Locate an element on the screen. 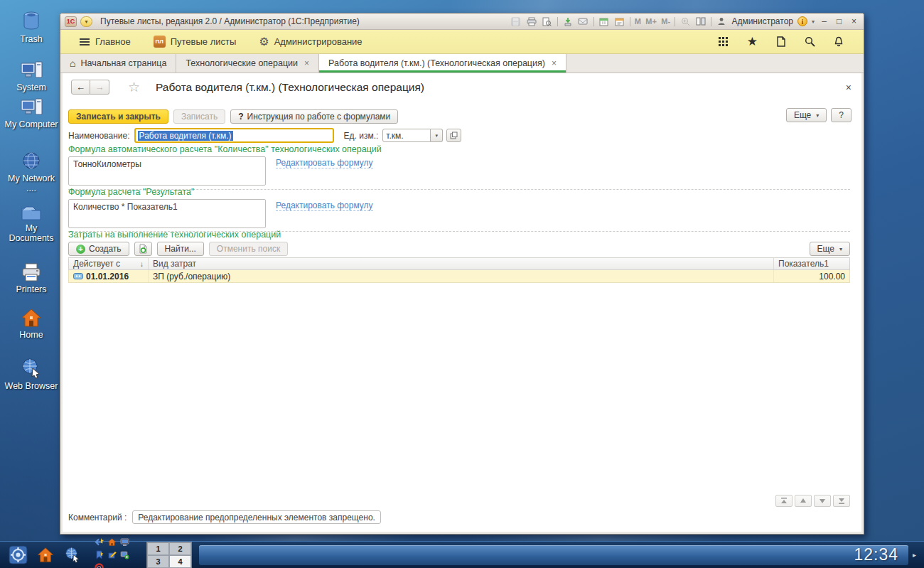 This screenshot has height=568, width=924. desktop-icon-home: Home is located at coordinates (31, 323).